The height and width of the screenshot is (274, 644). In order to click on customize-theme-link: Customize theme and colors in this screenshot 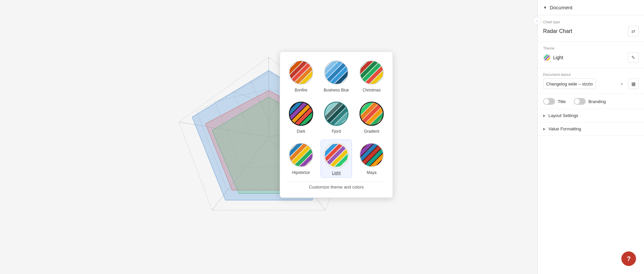, I will do `click(336, 187)`.